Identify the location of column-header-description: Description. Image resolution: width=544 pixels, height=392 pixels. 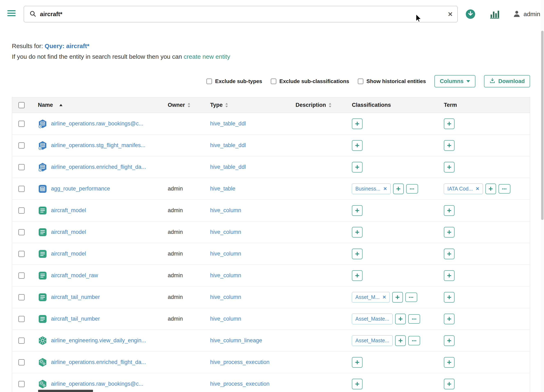
(317, 105).